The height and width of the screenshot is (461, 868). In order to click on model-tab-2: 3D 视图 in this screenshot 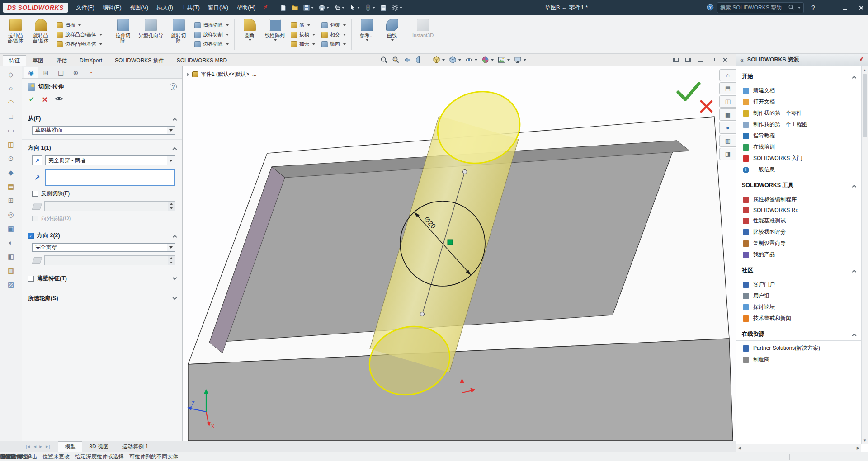, I will do `click(99, 447)`.